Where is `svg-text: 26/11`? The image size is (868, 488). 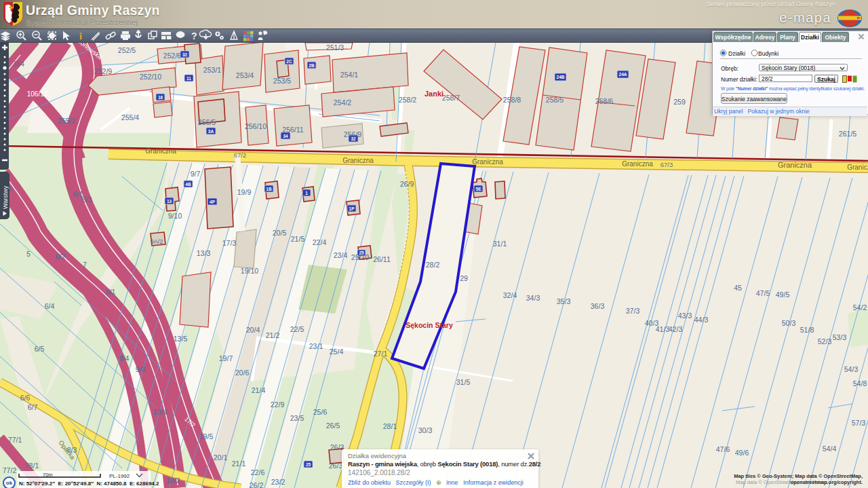 svg-text: 26/11 is located at coordinates (382, 259).